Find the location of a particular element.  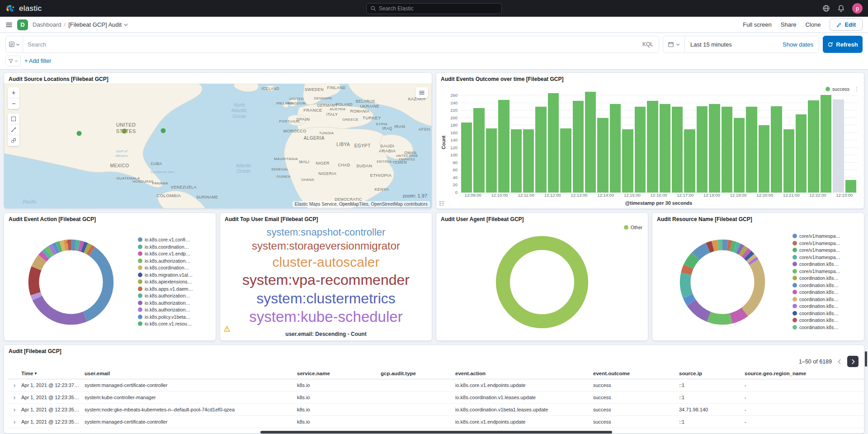

legend-toggle-button is located at coordinates (442, 203).